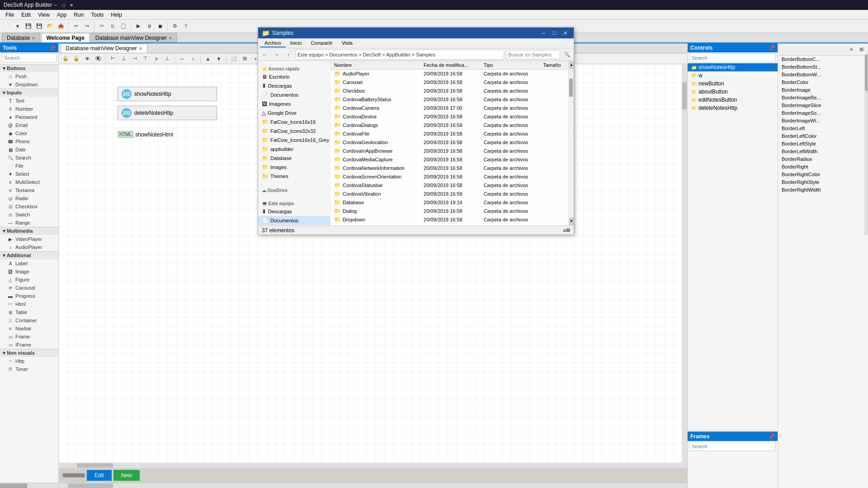 This screenshot has height=488, width=868. I want to click on toolbar-help: ?, so click(186, 26).